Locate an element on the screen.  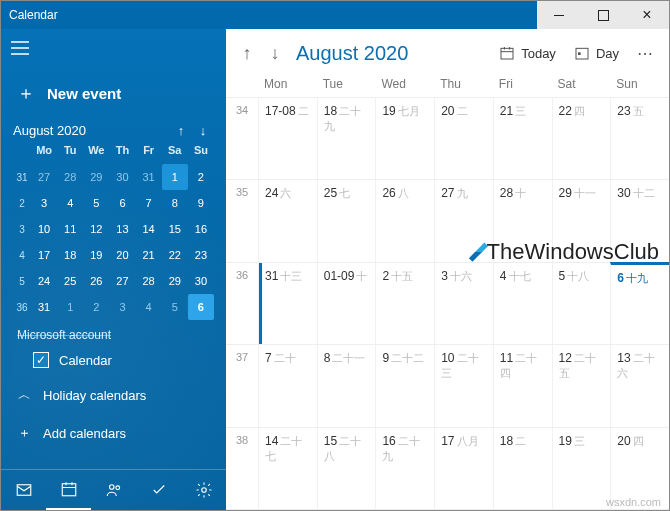
people-tab is located at coordinates (114, 490).